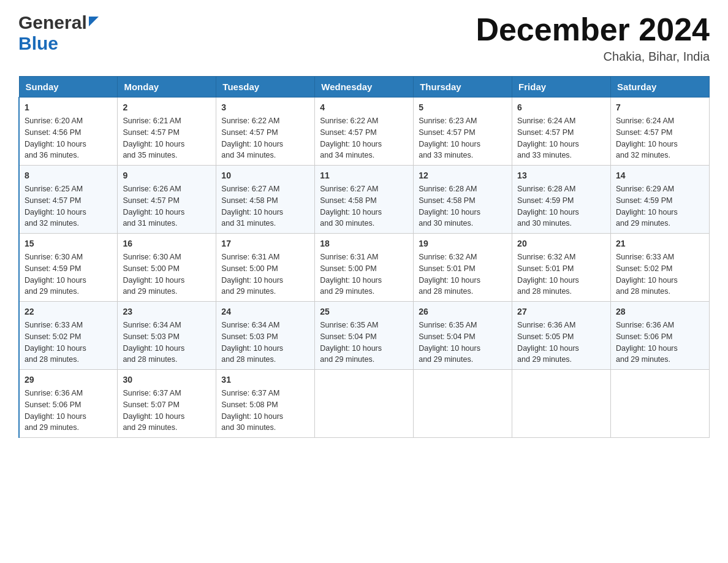 The height and width of the screenshot is (563, 728). Describe the element at coordinates (167, 411) in the screenshot. I see `day-info: Sunrise: 6:37 AMSunset: 5:07 PMDaylight:…` at that location.